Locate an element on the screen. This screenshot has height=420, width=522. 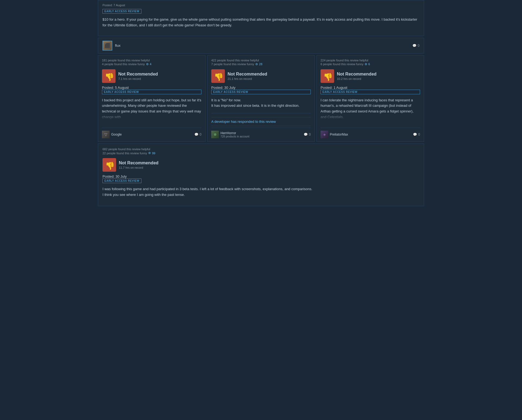
top-review-username: flux is located at coordinates (118, 46).